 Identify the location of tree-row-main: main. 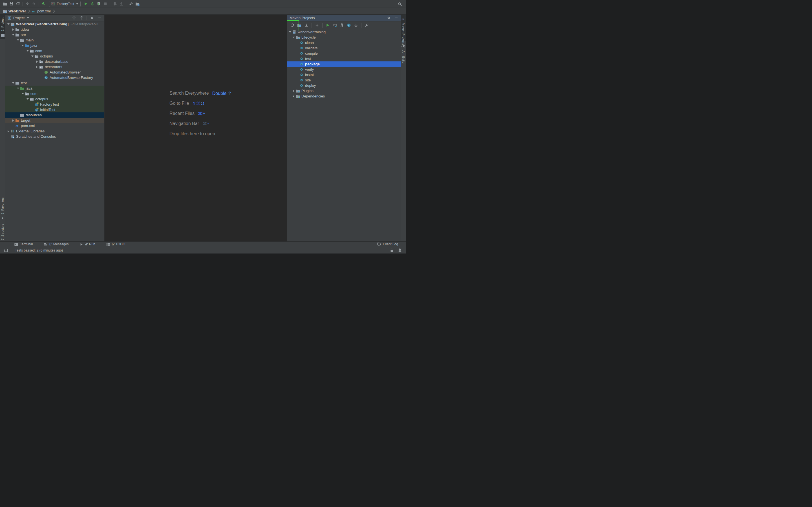
(55, 40).